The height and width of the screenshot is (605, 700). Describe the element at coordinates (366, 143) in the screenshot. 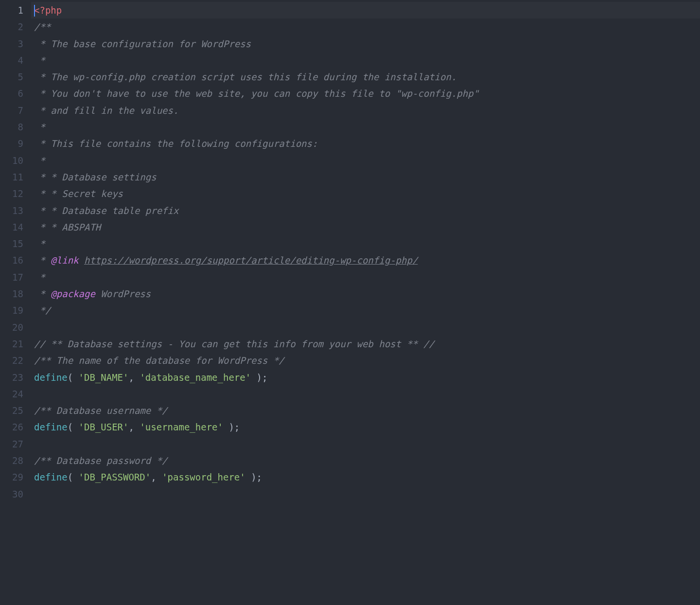

I see `code-line: * This file contains the following confi…` at that location.